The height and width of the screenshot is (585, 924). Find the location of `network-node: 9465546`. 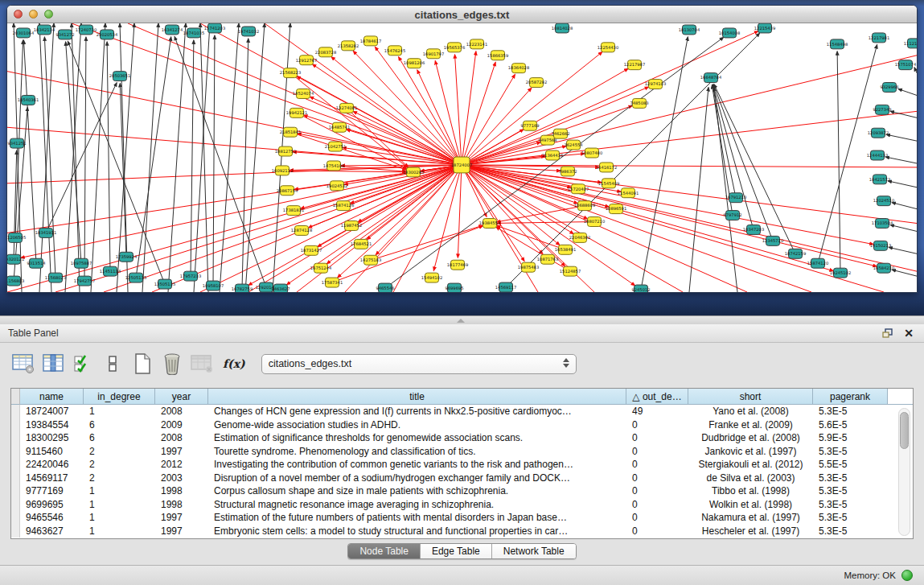

network-node: 9465546 is located at coordinates (384, 288).